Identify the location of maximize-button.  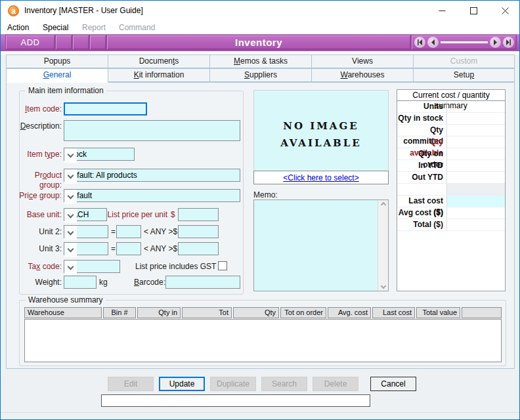
(473, 10).